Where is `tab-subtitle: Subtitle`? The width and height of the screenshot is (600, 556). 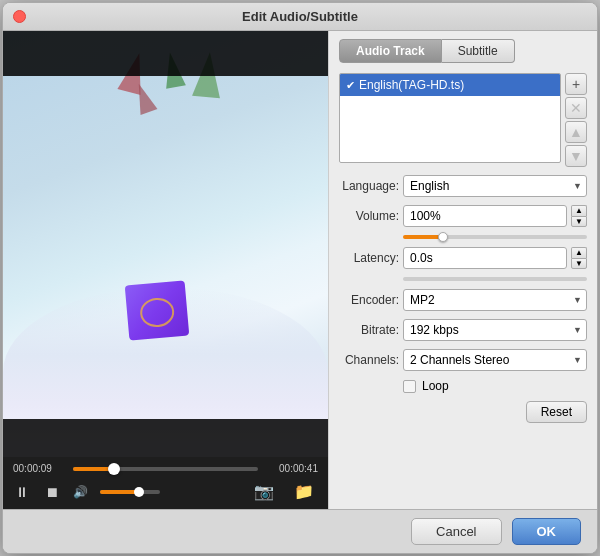 tab-subtitle: Subtitle is located at coordinates (478, 51).